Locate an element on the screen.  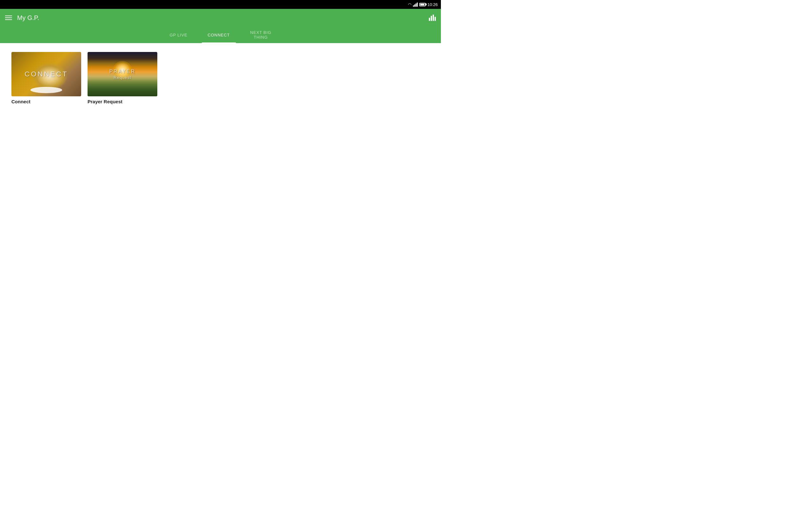
status-icons: ◠ 10:26 is located at coordinates (423, 5).